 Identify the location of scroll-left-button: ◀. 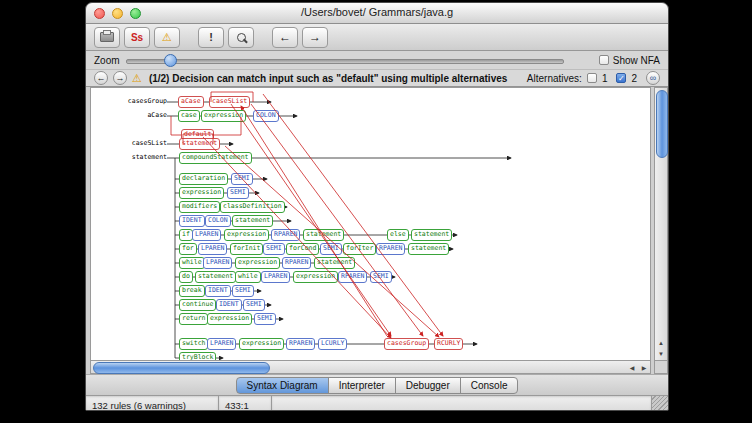
(632, 368).